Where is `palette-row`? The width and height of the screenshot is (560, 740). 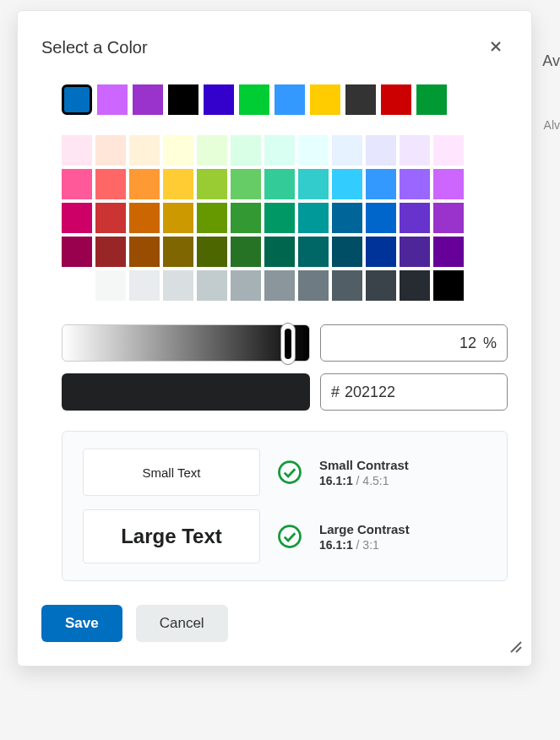 palette-row is located at coordinates (285, 184).